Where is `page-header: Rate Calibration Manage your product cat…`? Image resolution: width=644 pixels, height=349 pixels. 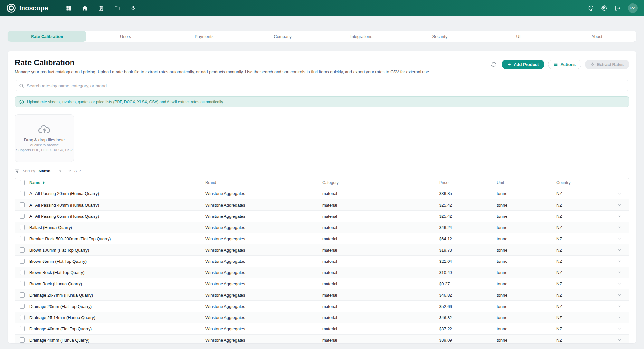 page-header: Rate Calibration Manage your product cat… is located at coordinates (322, 66).